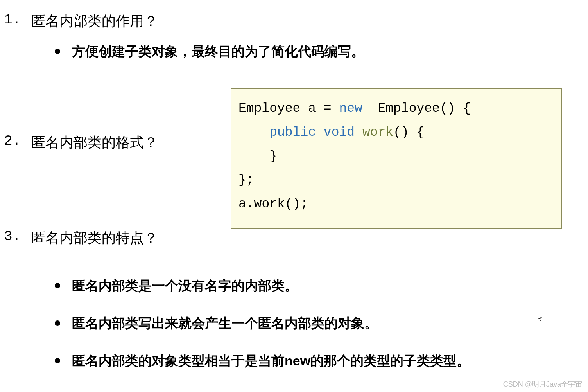 Image resolution: width=588 pixels, height=392 pixels. Describe the element at coordinates (185, 286) in the screenshot. I see `bullet-text: 匿名内部类是一个没有名字的内部类。` at that location.